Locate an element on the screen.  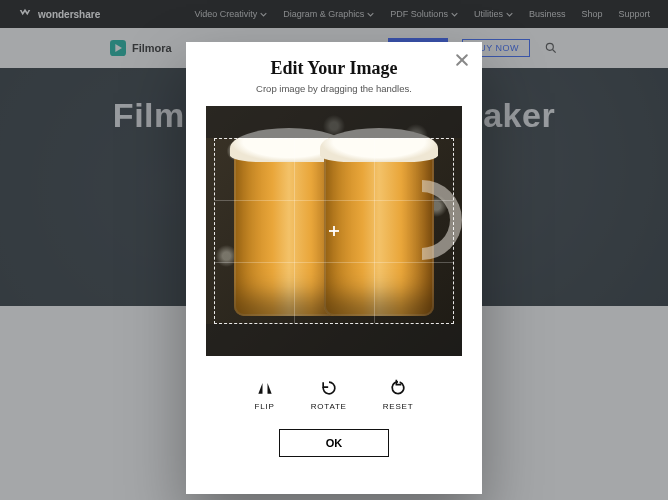
close-icon is located at coordinates (462, 60).